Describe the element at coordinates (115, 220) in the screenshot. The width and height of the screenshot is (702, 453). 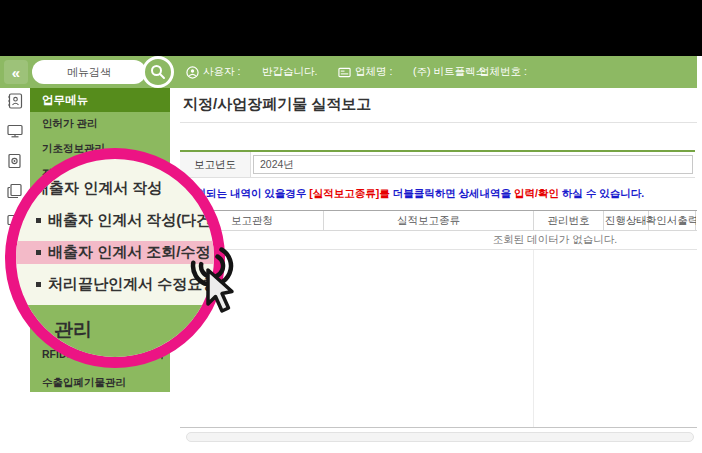
I see `menu-create-manifest-multi: 배출자 인계서 작성(다건)` at that location.